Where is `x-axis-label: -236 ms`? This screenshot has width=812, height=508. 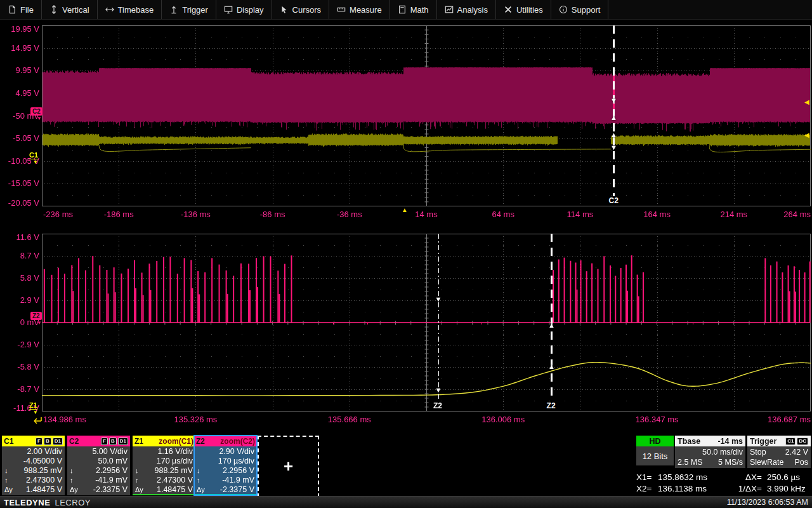 x-axis-label: -236 ms is located at coordinates (58, 215).